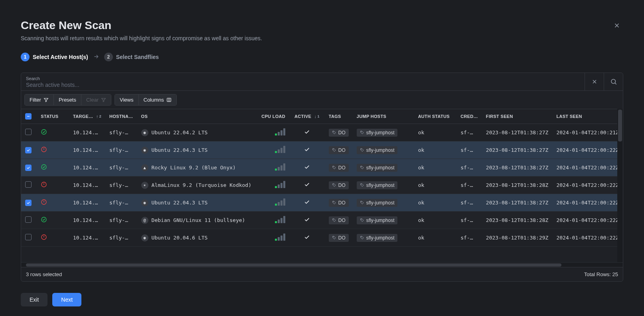 The height and width of the screenshot is (316, 644). I want to click on col-header-jump: JUMP HOSTS, so click(383, 116).